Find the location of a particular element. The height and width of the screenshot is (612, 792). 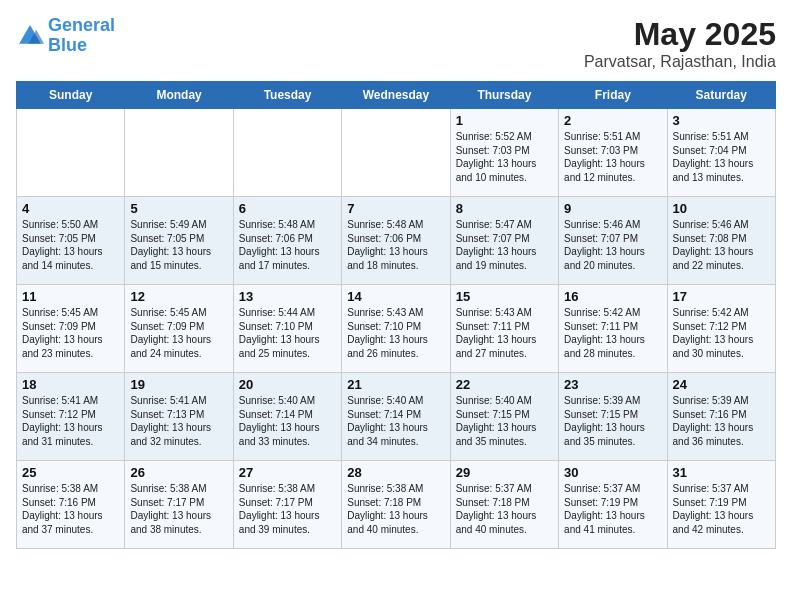

day-number: 27 is located at coordinates (288, 472).